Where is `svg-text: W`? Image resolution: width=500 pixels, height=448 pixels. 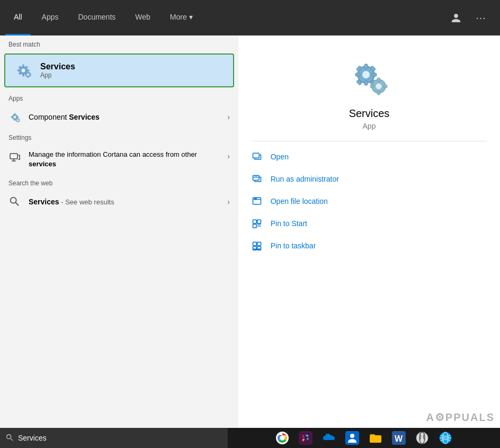
svg-text: W is located at coordinates (399, 438).